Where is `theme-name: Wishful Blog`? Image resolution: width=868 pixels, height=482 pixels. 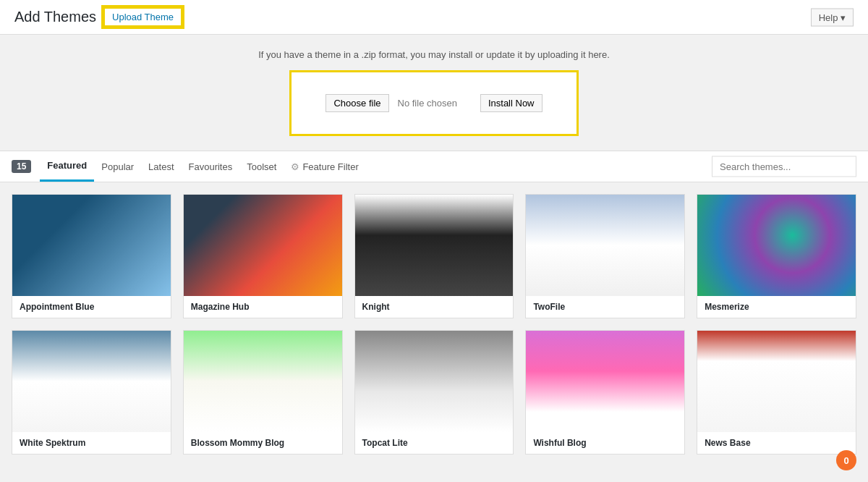
theme-name: Wishful Blog is located at coordinates (605, 443).